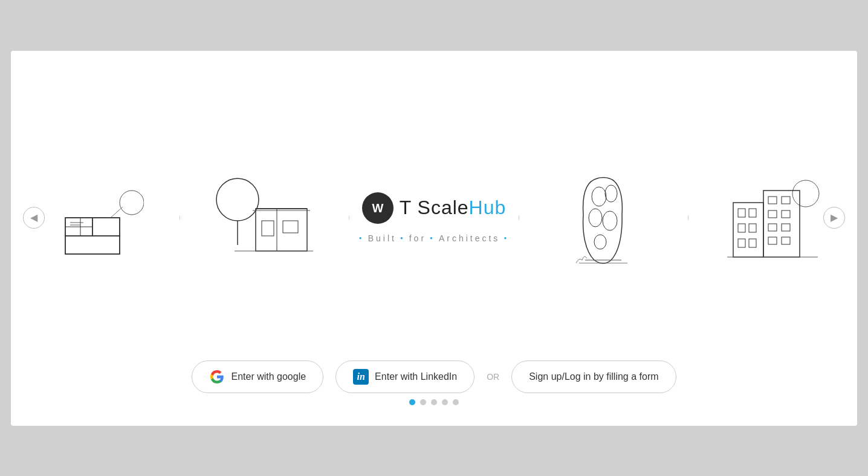  Describe the element at coordinates (434, 208) in the screenshot. I see `logo-area: W T ScaleHub` at that location.